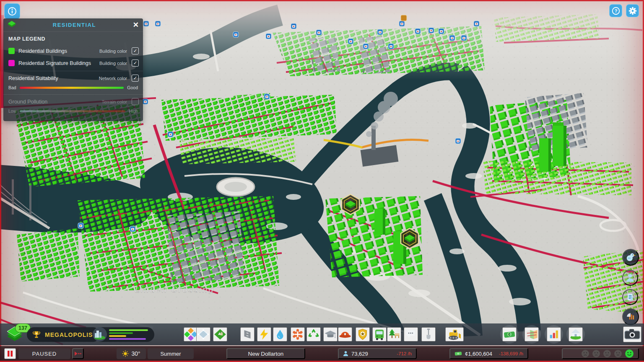 This screenshot has height=362, width=644. What do you see at coordinates (131, 354) in the screenshot?
I see `temperature-display: 30°` at bounding box center [131, 354].